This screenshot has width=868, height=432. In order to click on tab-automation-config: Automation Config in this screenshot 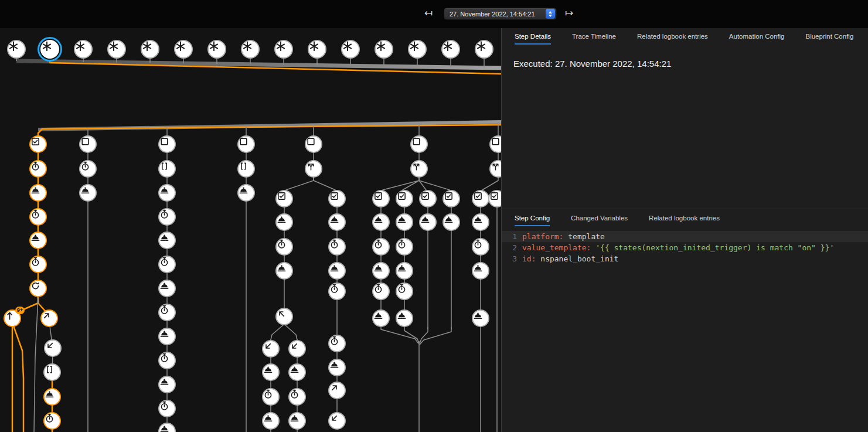, I will do `click(757, 36)`.